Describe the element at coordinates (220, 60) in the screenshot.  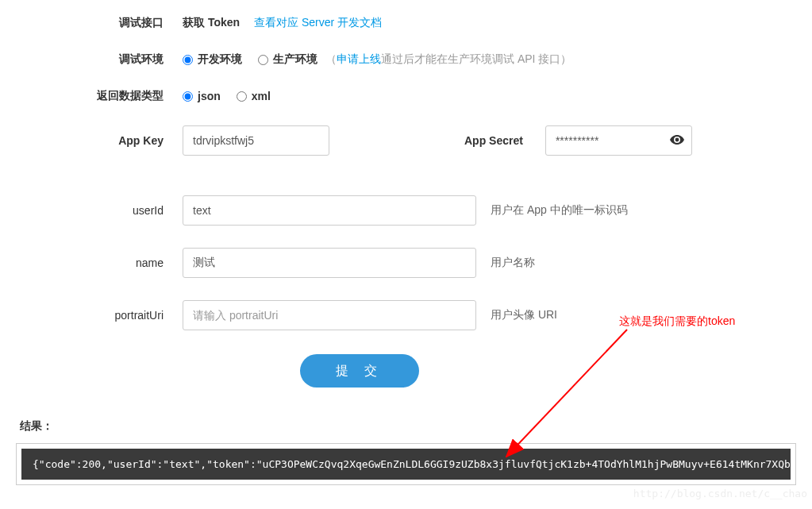
I see `env-radio-dev-label: 开发环境` at that location.